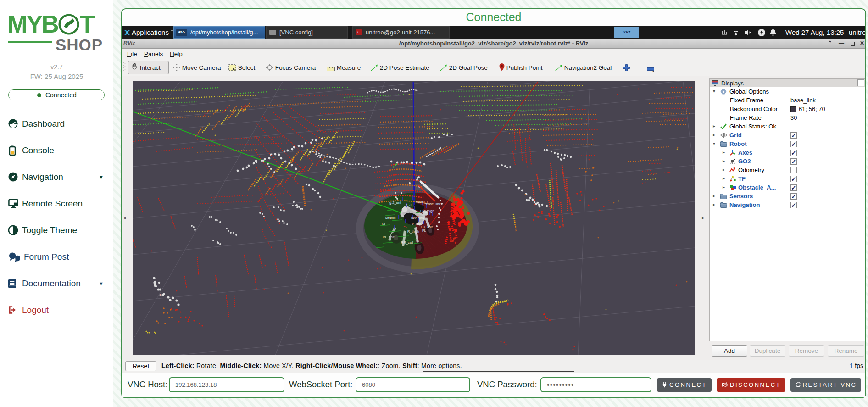  I want to click on svg-text: FR_thigh, so click(427, 211).